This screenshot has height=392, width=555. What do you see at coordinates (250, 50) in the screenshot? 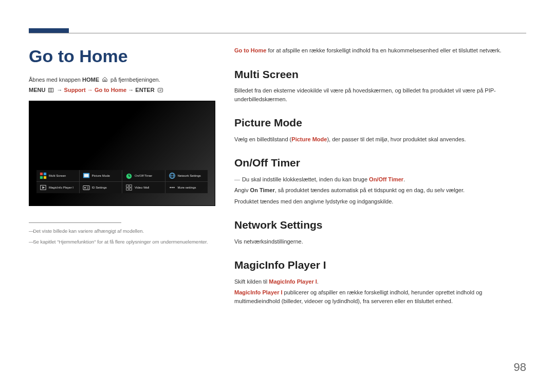
I see `intro-bold: Go to Home` at bounding box center [250, 50].